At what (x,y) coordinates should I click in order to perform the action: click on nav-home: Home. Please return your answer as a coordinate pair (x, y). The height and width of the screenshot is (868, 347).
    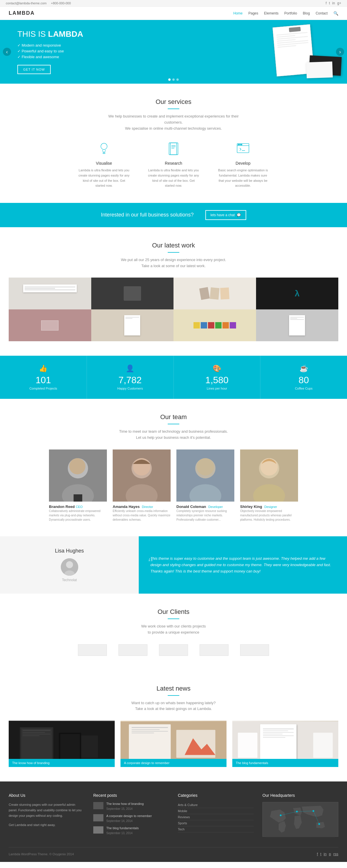
    Looking at the image, I should click on (238, 13).